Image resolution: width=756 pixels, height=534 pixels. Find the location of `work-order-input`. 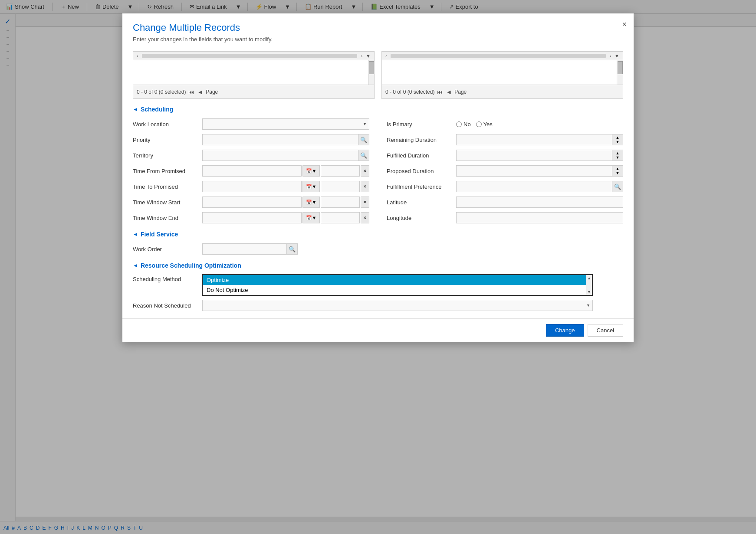

work-order-input is located at coordinates (244, 249).